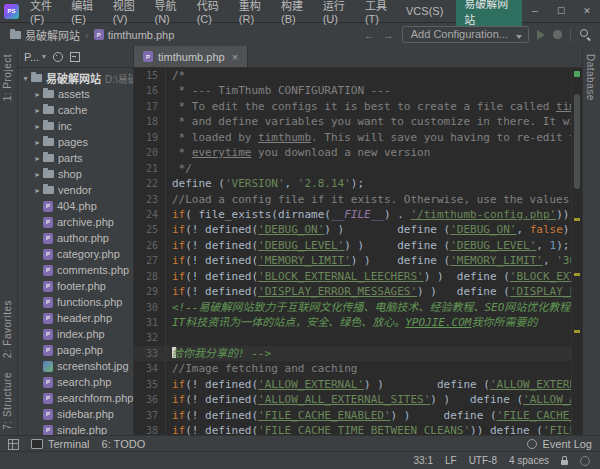 The height and width of the screenshot is (469, 600). What do you see at coordinates (451, 460) in the screenshot?
I see `line-separator: LF` at bounding box center [451, 460].